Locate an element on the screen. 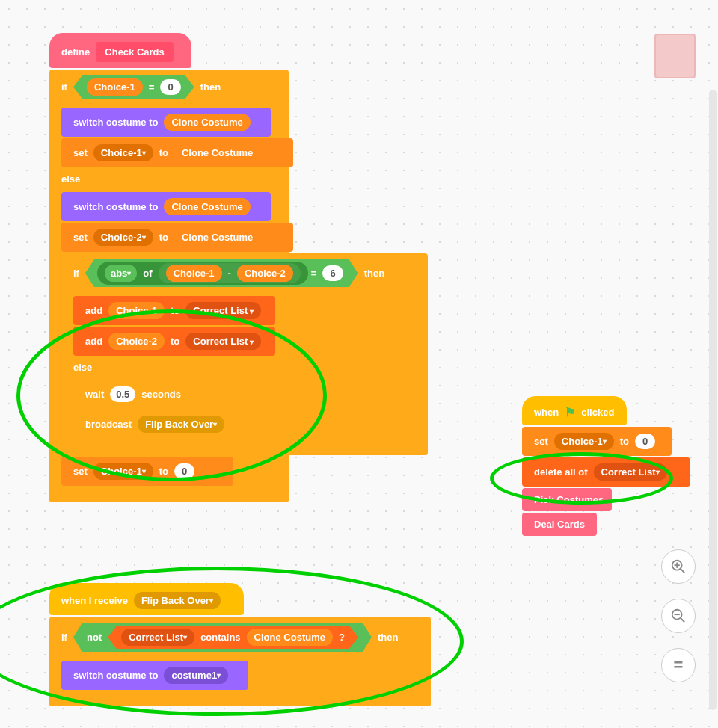 The image size is (718, 728). deal-cards-label: Deal Cards is located at coordinates (559, 525).